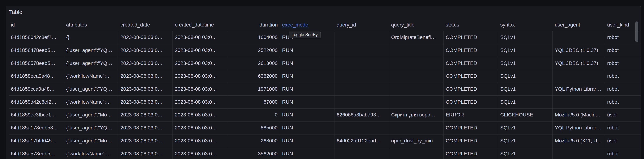 The height and width of the screenshot is (159, 644). I want to click on cell-query_id: 64d022a9122ead…, so click(362, 141).